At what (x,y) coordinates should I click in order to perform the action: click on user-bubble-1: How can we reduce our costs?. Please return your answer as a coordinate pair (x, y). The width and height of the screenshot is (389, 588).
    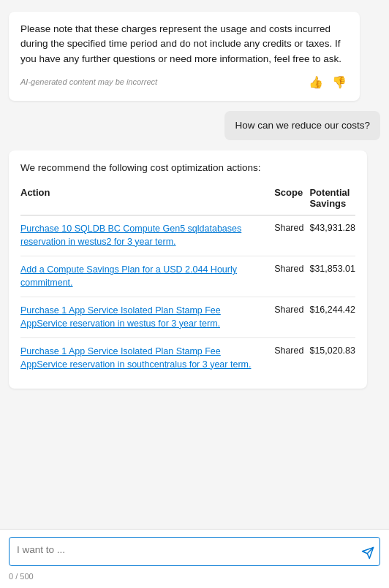
    Looking at the image, I should click on (303, 126).